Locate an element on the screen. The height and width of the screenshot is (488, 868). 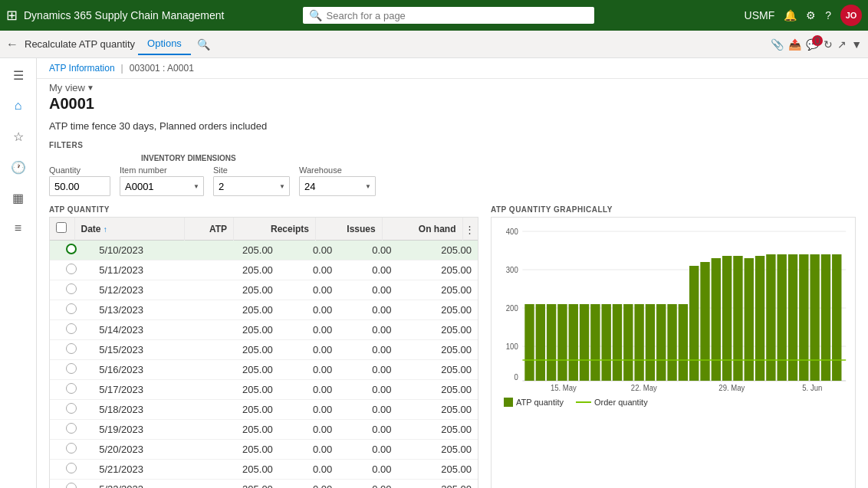
sidebar-item-recent: 🕐 is located at coordinates (18, 167).